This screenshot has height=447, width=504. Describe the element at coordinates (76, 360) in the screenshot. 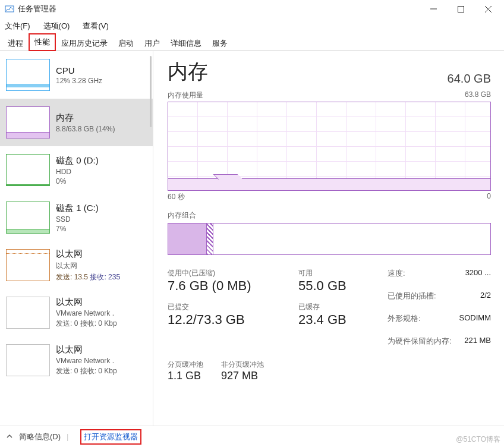

I see `sidebar-item-eth2: 以太网 VMware Network . 发送: 0 接收: 0 Kbp` at that location.